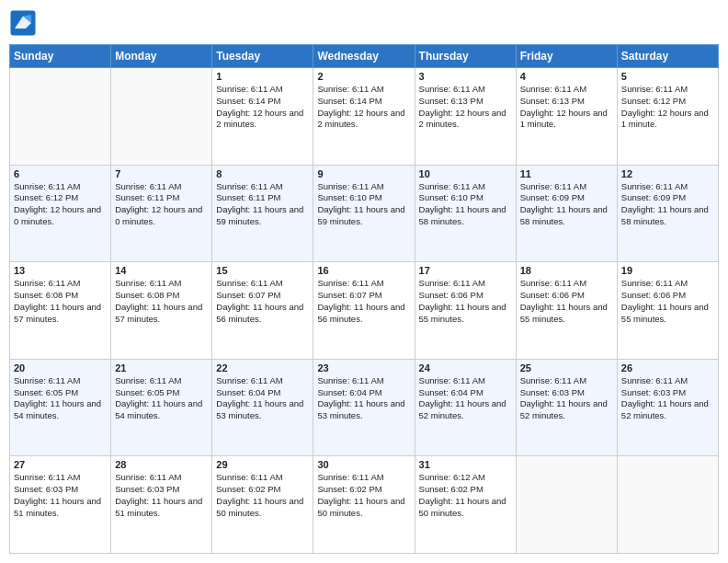 Image resolution: width=728 pixels, height=563 pixels. I want to click on calendar-cell: 6Sunrise: 6:11 AM Sunset: 6:12 PM Daylig…, so click(61, 213).